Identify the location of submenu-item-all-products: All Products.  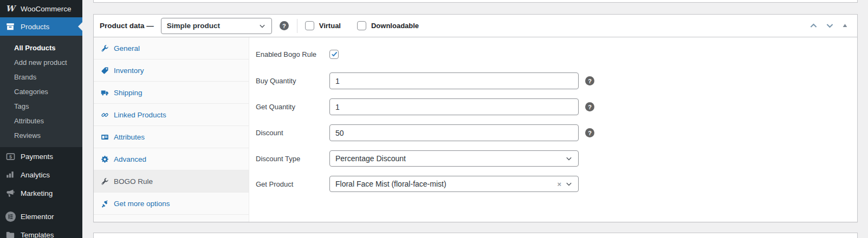
(41, 48).